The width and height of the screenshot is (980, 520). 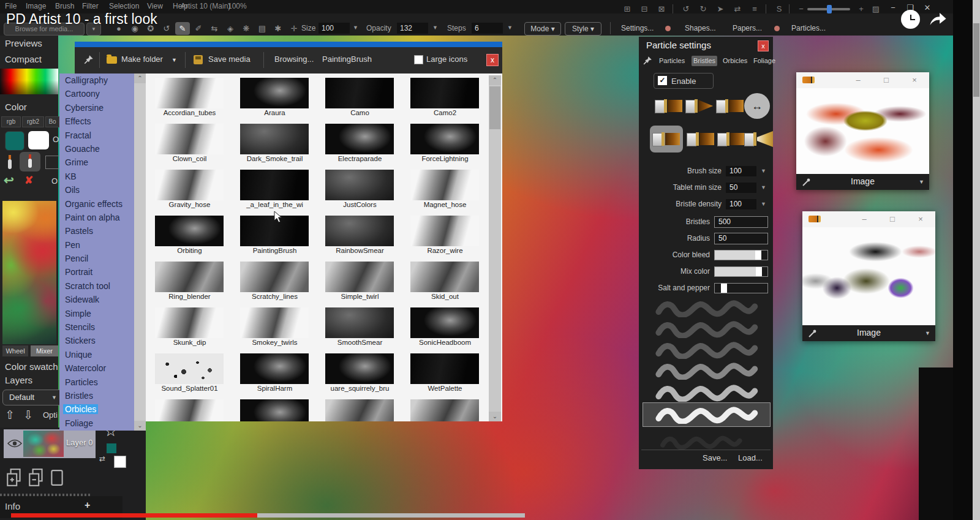 What do you see at coordinates (214, 28) in the screenshot?
I see `cycle-tool-icon: ⇆` at bounding box center [214, 28].